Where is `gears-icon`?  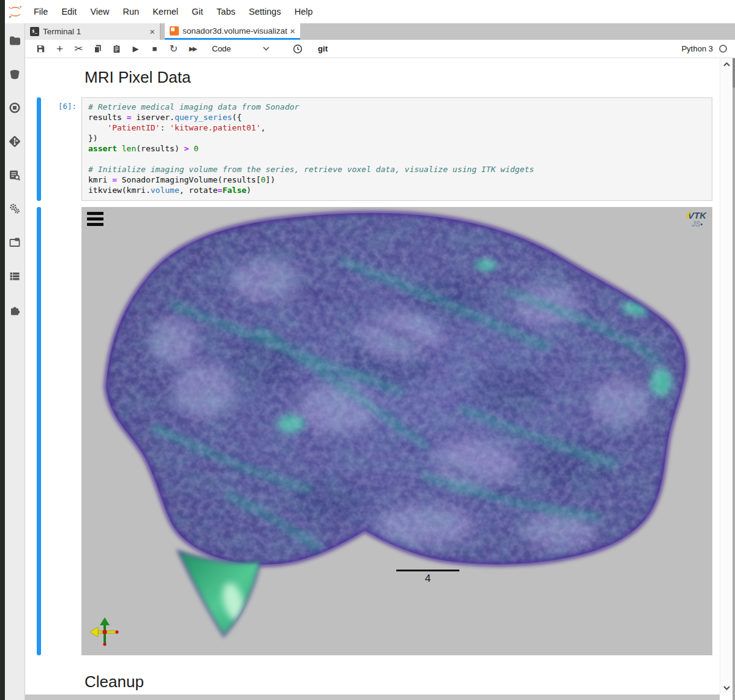 gears-icon is located at coordinates (15, 209).